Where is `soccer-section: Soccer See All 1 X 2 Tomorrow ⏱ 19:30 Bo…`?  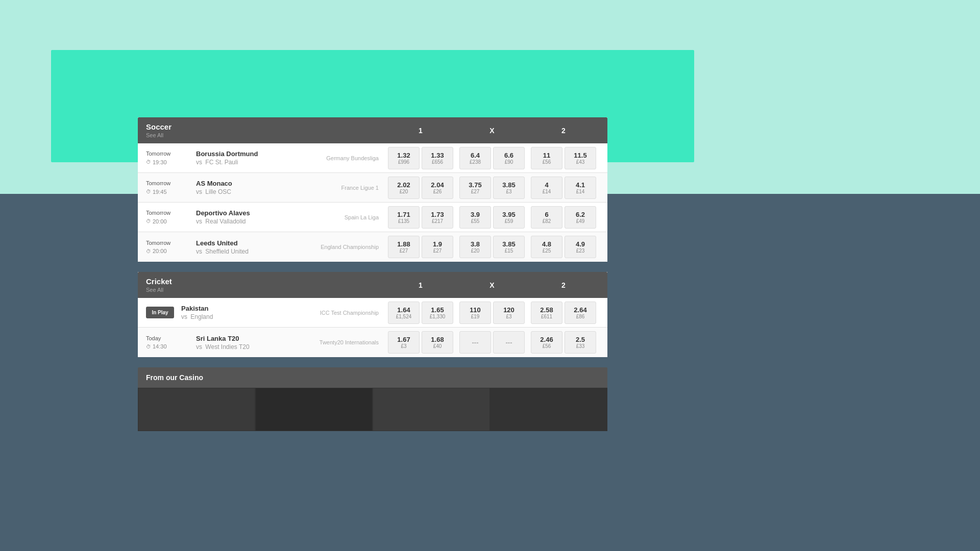 soccer-section: Soccer See All 1 X 2 Tomorrow ⏱ 19:30 Bo… is located at coordinates (373, 190).